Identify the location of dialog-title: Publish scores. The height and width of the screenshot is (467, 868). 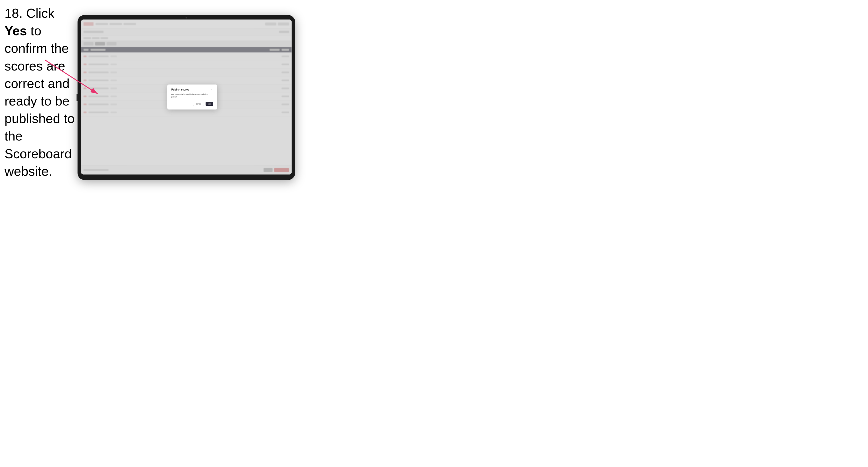
(180, 90).